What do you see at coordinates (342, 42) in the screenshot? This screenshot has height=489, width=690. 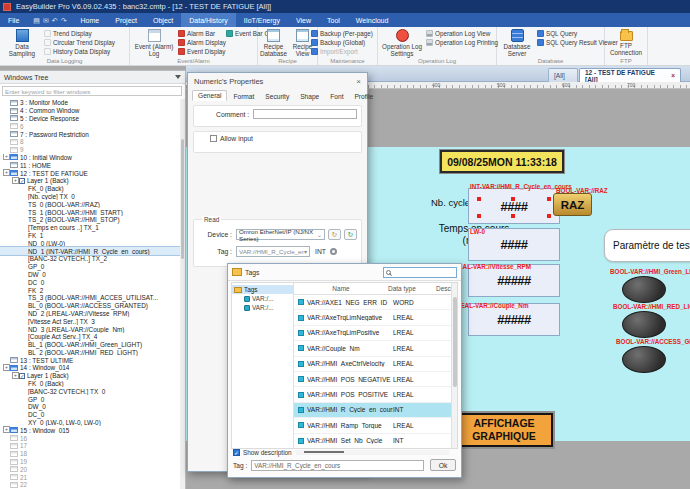 I see `ribbon-small-button: Backup (Global)` at bounding box center [342, 42].